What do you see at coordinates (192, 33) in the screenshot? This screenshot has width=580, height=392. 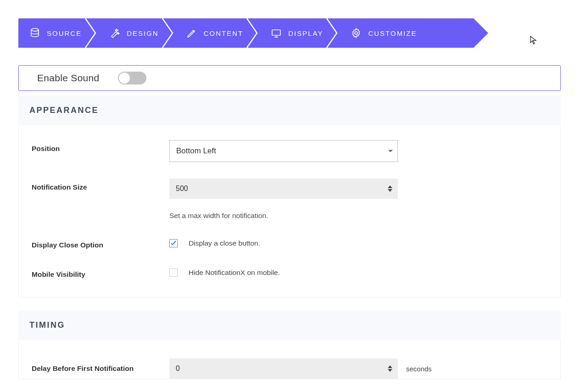 I see `pencil-icon` at bounding box center [192, 33].